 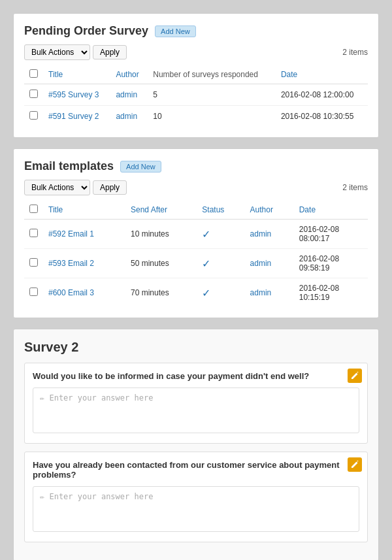 What do you see at coordinates (212, 116) in the screenshot?
I see `pending-survey-row-surveys-1: 10` at bounding box center [212, 116].